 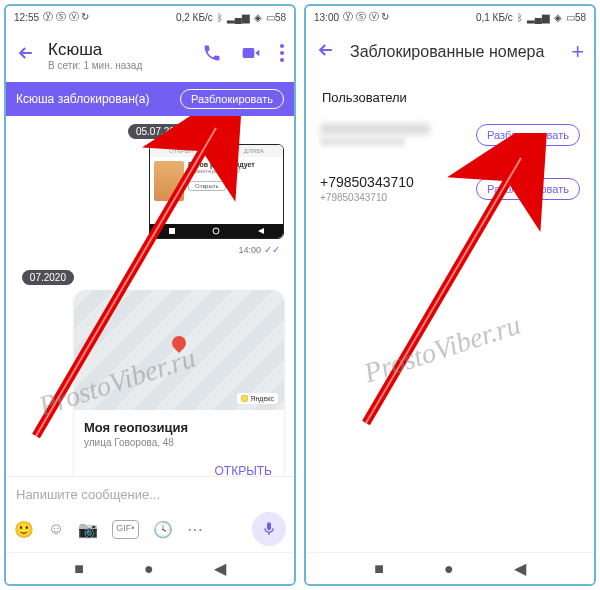 I want to click on status-net: 0,2 КБ/с, so click(x=194, y=18).